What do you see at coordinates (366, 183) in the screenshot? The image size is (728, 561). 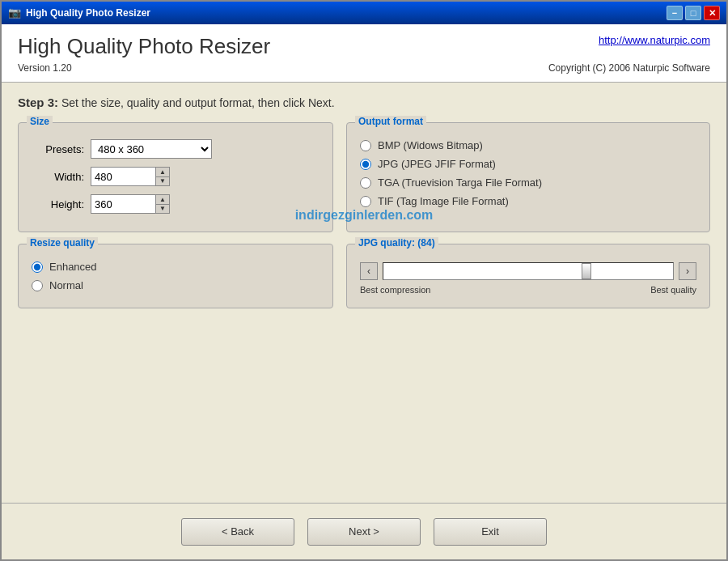 I see `output-tga-radio` at bounding box center [366, 183].